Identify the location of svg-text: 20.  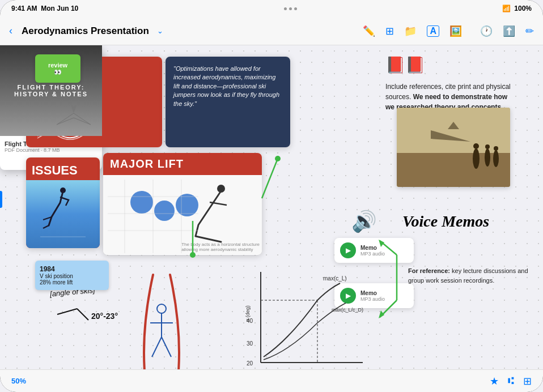
(250, 364).